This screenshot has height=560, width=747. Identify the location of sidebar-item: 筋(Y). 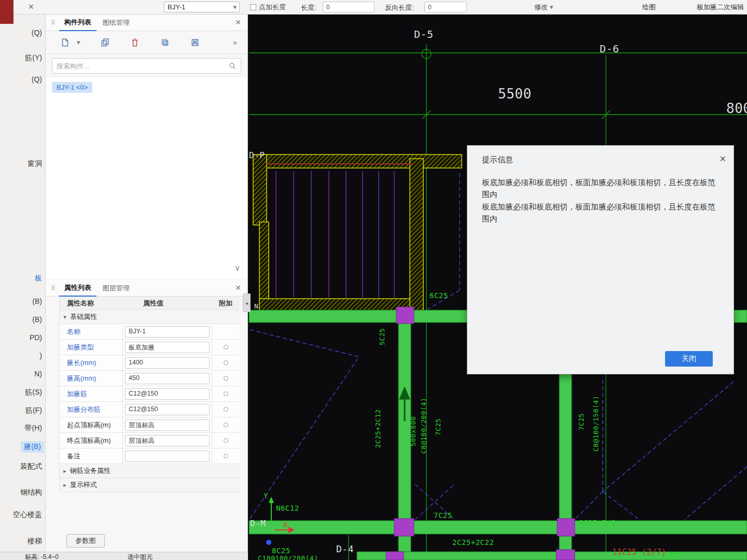
(33, 58).